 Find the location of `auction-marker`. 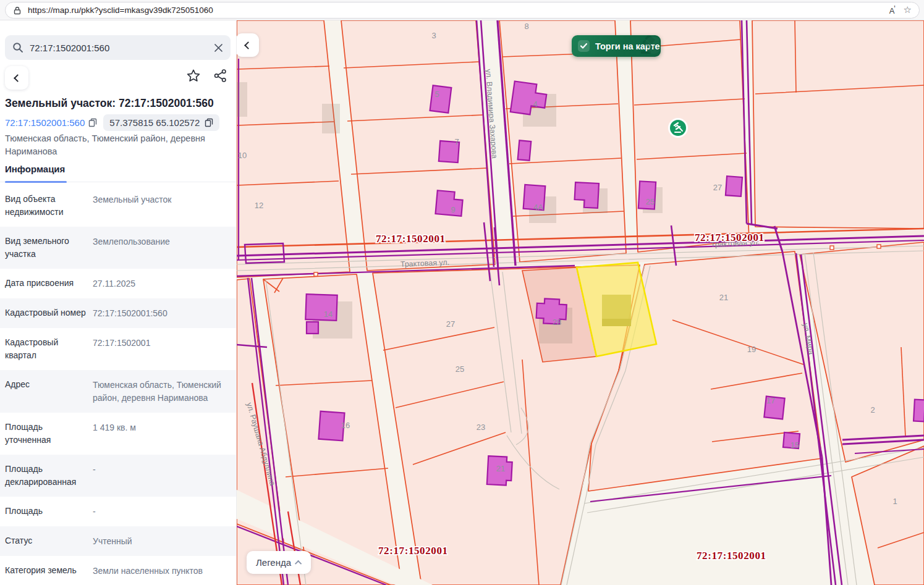

auction-marker is located at coordinates (678, 128).